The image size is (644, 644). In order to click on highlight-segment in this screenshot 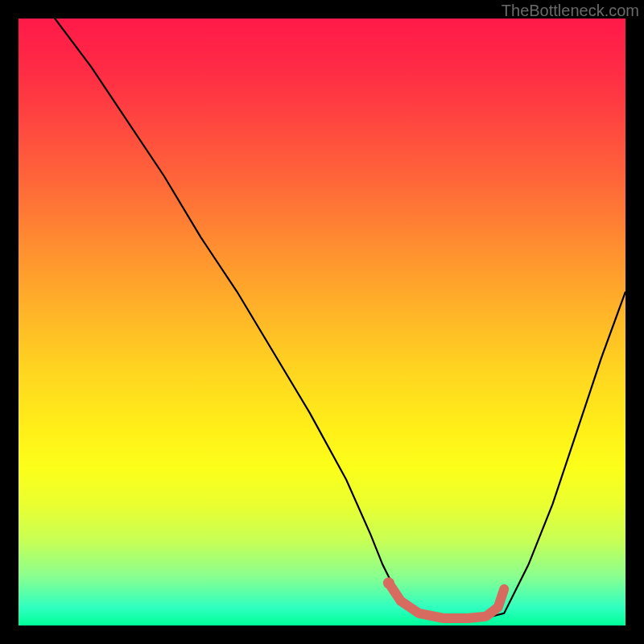, I will do `click(446, 601)`.